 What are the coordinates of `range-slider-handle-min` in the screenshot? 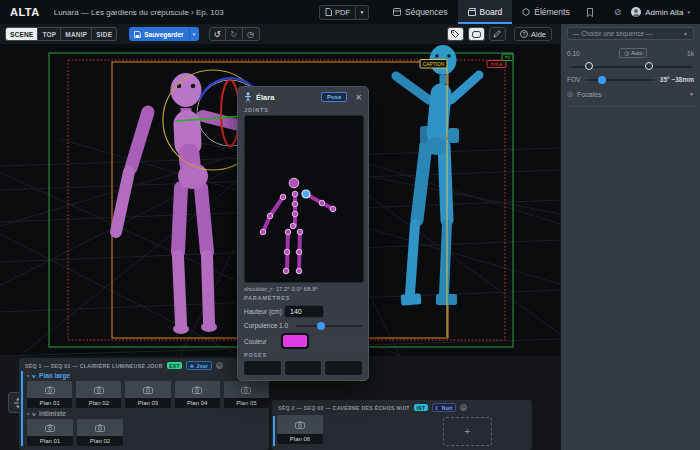 It's located at (589, 66).